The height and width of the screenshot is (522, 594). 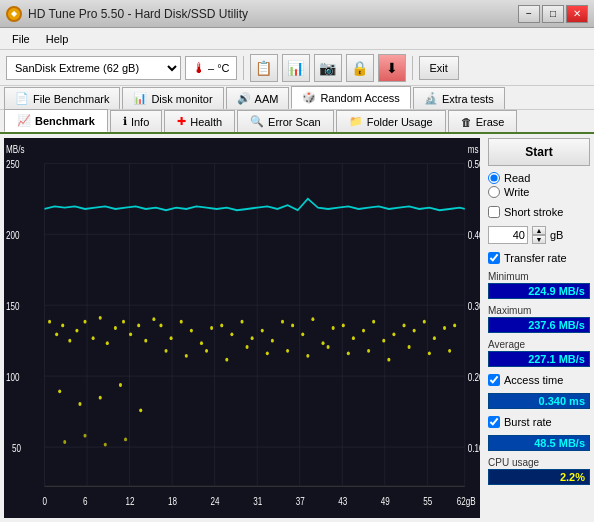 I want to click on svg-text: 0.10, so click(x=474, y=448).